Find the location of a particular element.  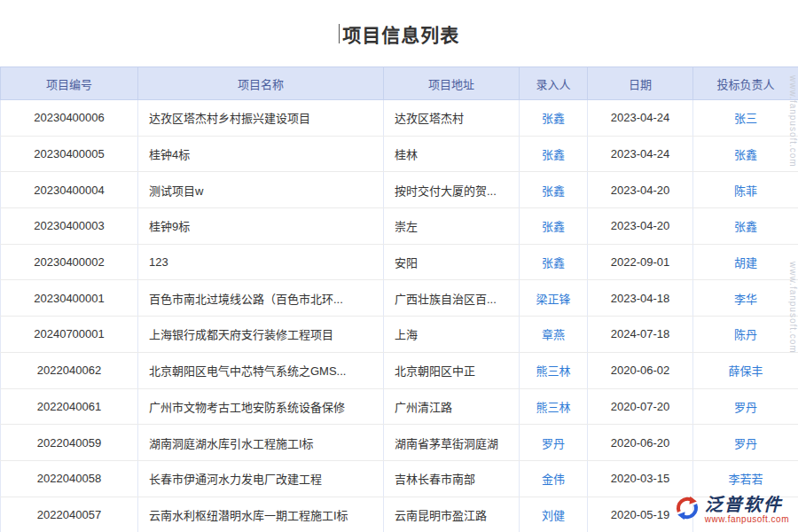

cell-project-name: 达孜区塔杰村乡村振兴建设项目 is located at coordinates (261, 119).